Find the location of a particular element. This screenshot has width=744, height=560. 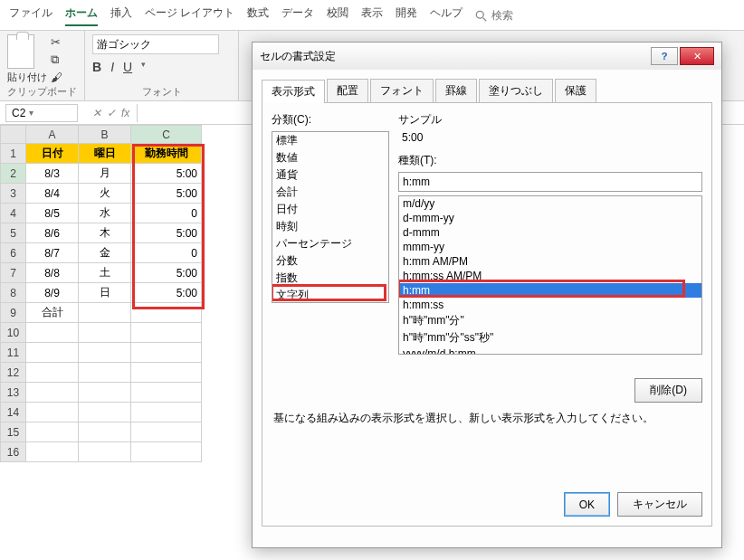

row-header-6: 6 is located at coordinates (14, 253).